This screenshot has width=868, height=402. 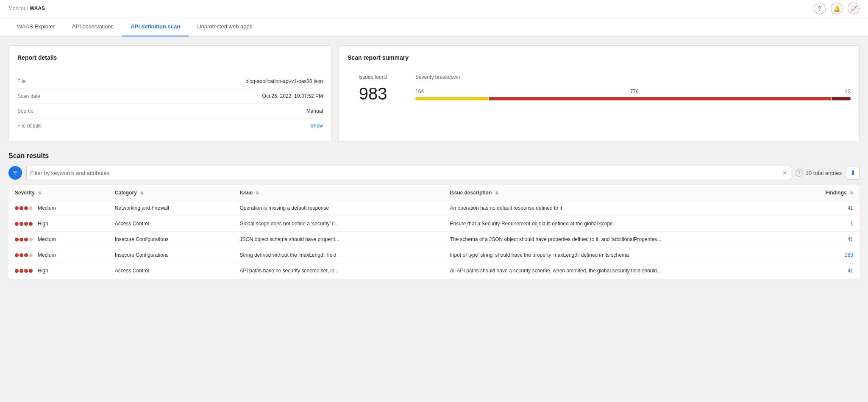 I want to click on col-issue-label: Issue, so click(x=246, y=193).